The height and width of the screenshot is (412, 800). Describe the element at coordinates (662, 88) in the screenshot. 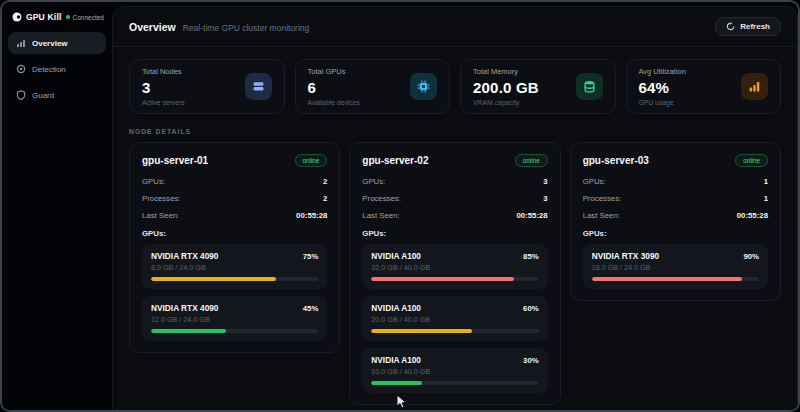

I see `stat-value: 64%` at that location.